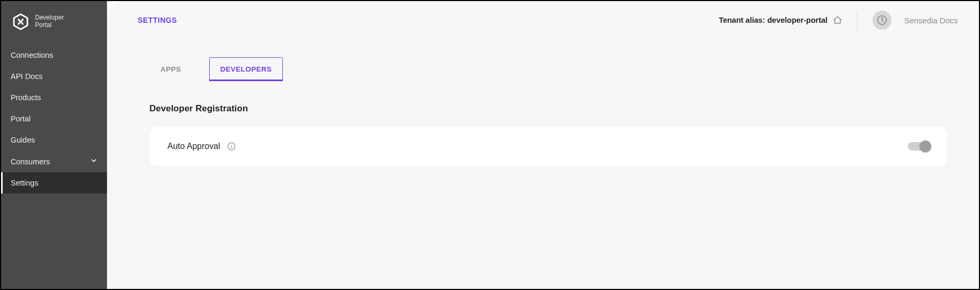 The height and width of the screenshot is (290, 980). What do you see at coordinates (773, 20) in the screenshot?
I see `tenant-alias-text: Tenant alias: developer-portal` at bounding box center [773, 20].